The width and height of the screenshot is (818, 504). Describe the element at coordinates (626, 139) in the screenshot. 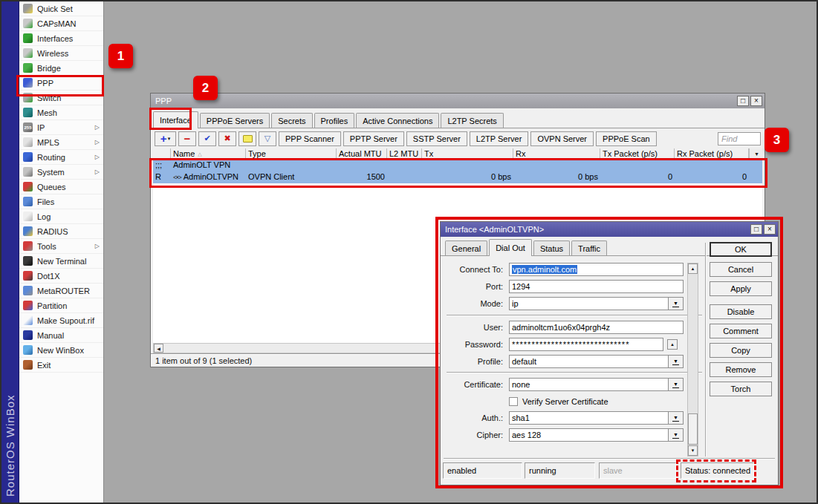

I see `toolbar-button-pppoe-scan: PPPoE Scan` at that location.